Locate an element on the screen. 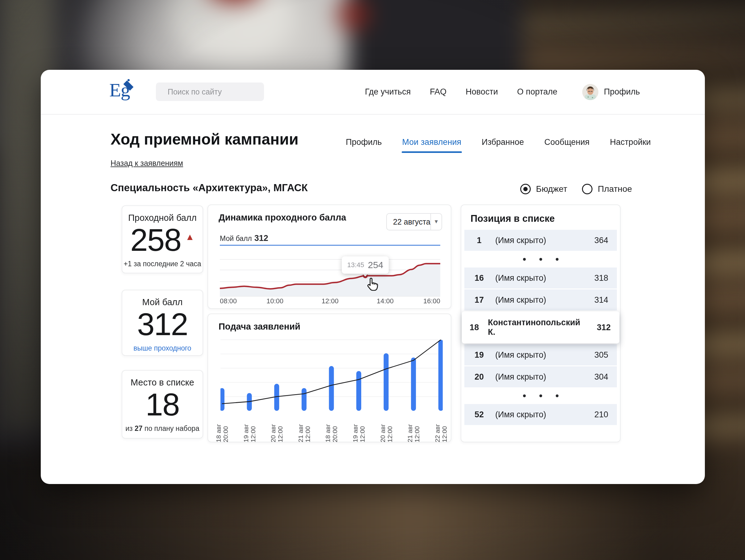  stat-value: 312 is located at coordinates (162, 324).